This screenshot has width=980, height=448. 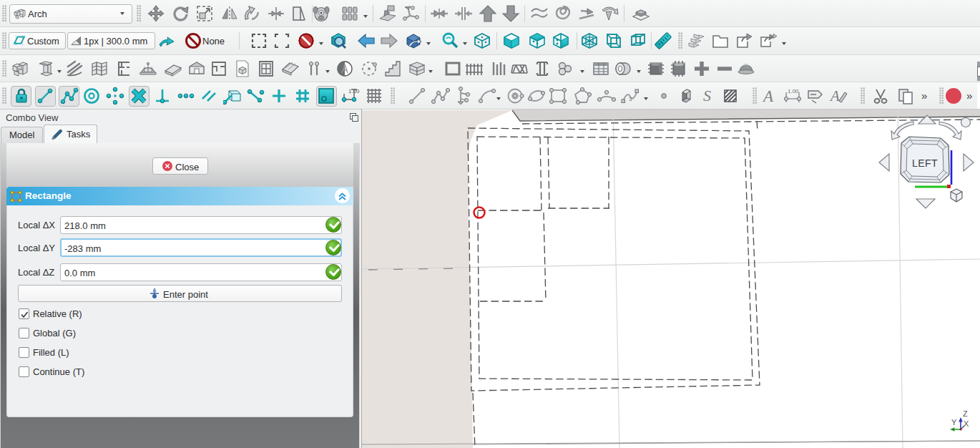 What do you see at coordinates (966, 424) in the screenshot?
I see `svg-text: X` at bounding box center [966, 424].